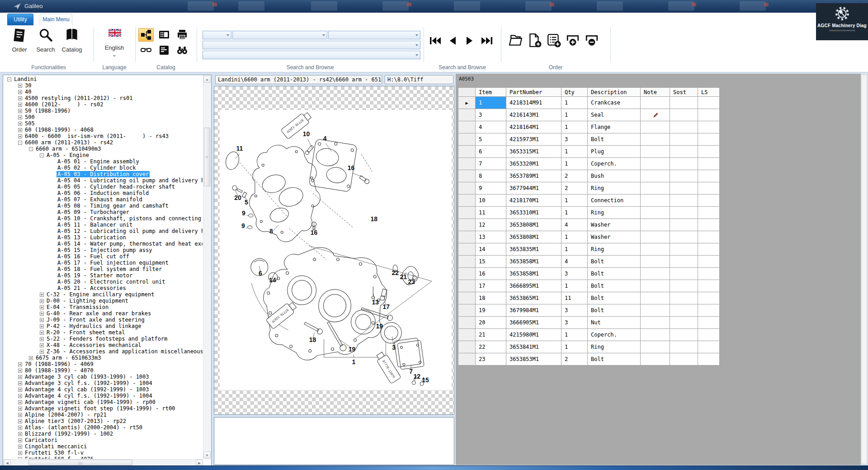 This screenshot has height=470, width=868. Describe the element at coordinates (99, 313) in the screenshot. I see `tree-item-label: G-40 - Rear axle and rear brakes` at that location.